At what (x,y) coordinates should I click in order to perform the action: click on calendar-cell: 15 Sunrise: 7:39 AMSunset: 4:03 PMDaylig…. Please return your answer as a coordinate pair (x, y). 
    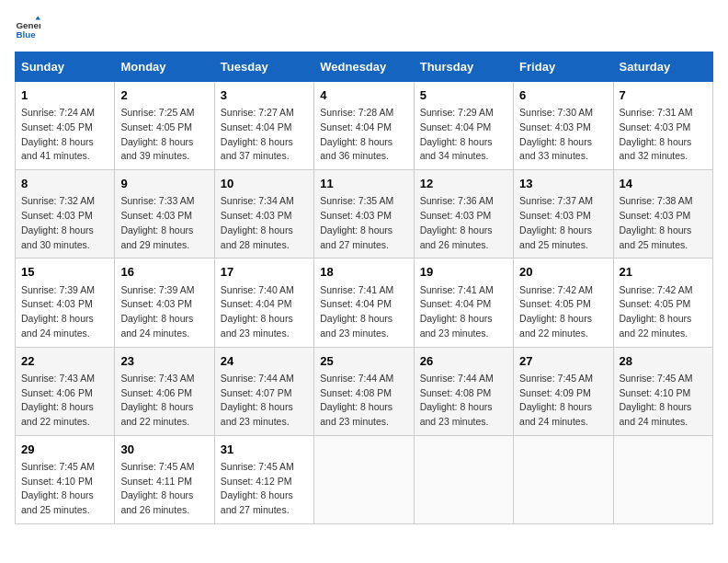
    Looking at the image, I should click on (65, 303).